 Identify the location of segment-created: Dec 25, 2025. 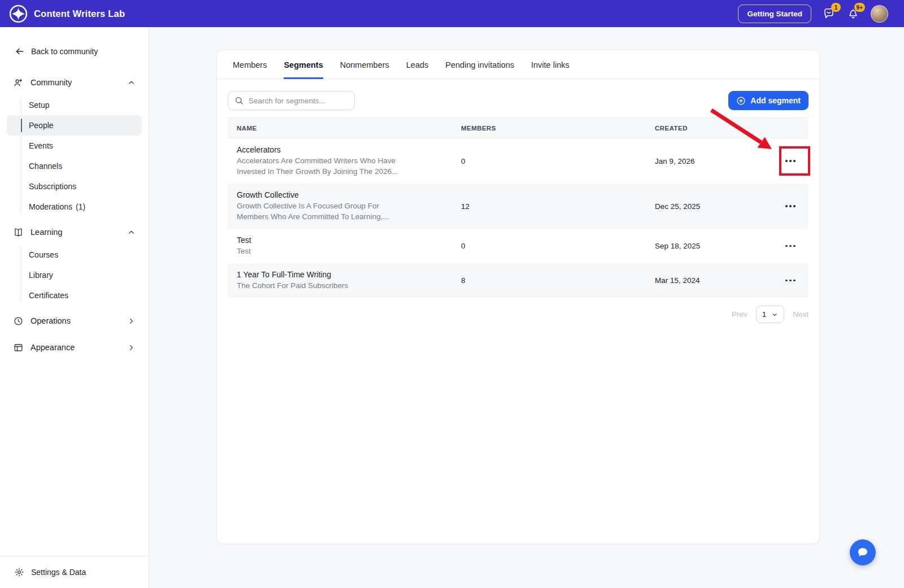
(706, 207).